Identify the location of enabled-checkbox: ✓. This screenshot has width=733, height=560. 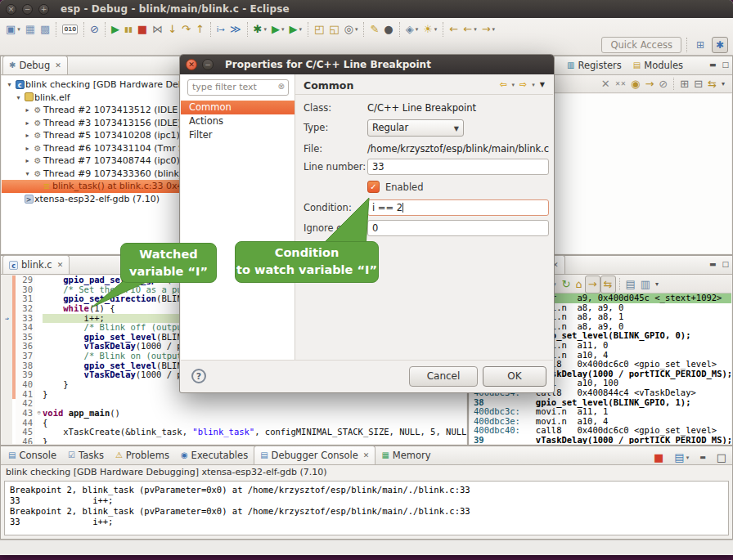
(373, 186).